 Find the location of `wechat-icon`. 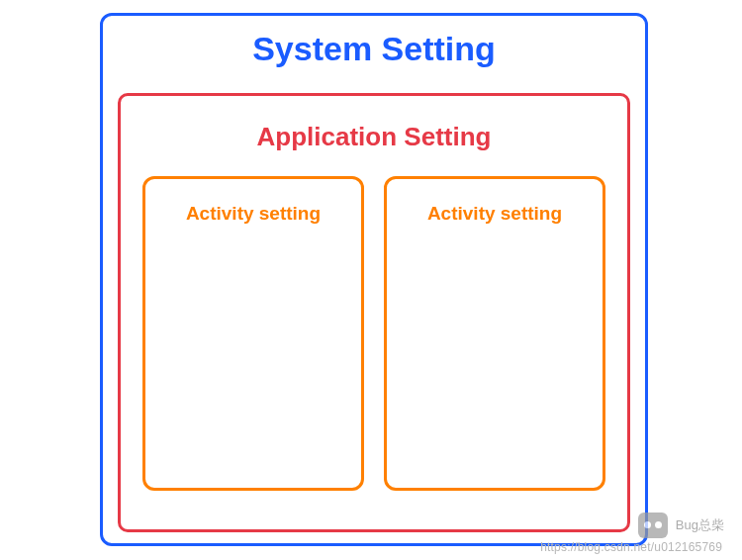

wechat-icon is located at coordinates (653, 525).